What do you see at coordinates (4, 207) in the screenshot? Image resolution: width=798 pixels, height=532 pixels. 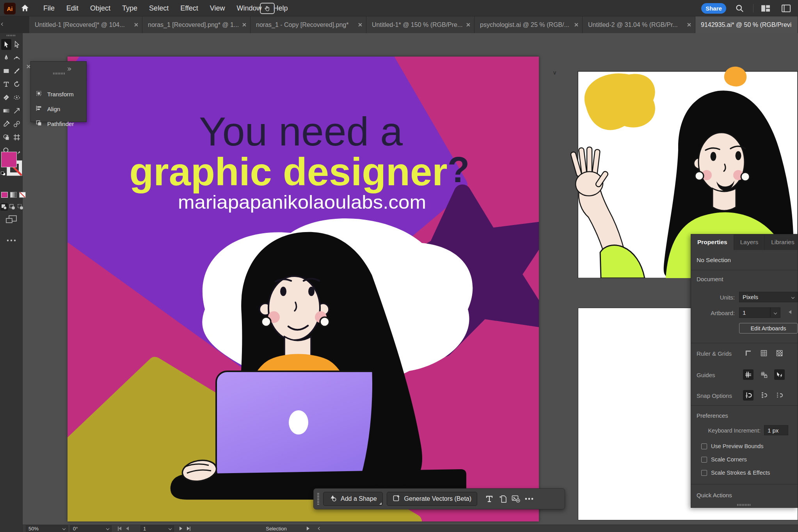 I see `draw-normal-mode-icon` at bounding box center [4, 207].